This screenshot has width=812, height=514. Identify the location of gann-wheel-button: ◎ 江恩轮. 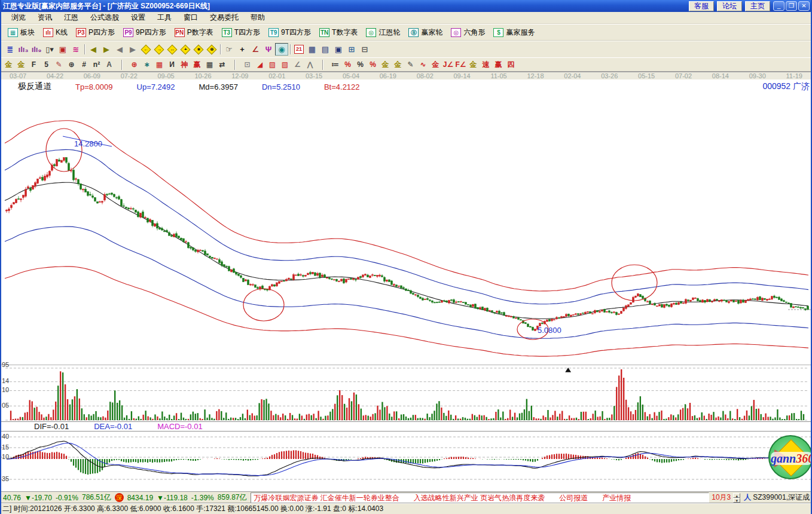
(383, 32).